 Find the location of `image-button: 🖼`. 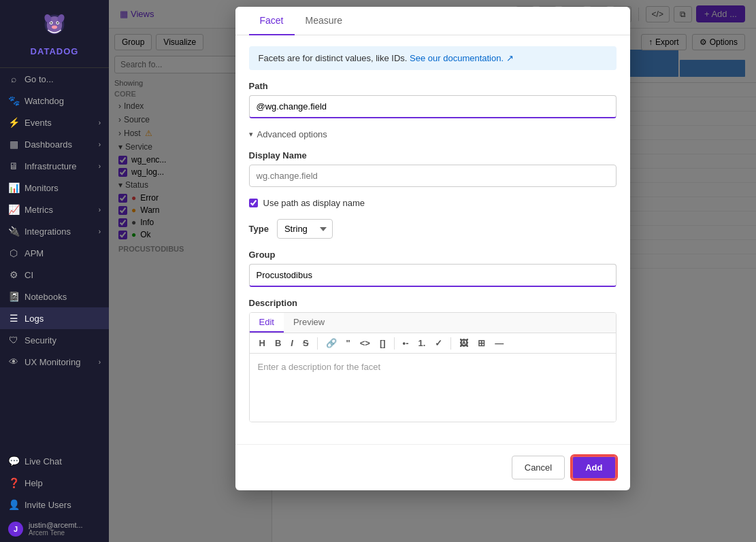

image-button: 🖼 is located at coordinates (464, 343).